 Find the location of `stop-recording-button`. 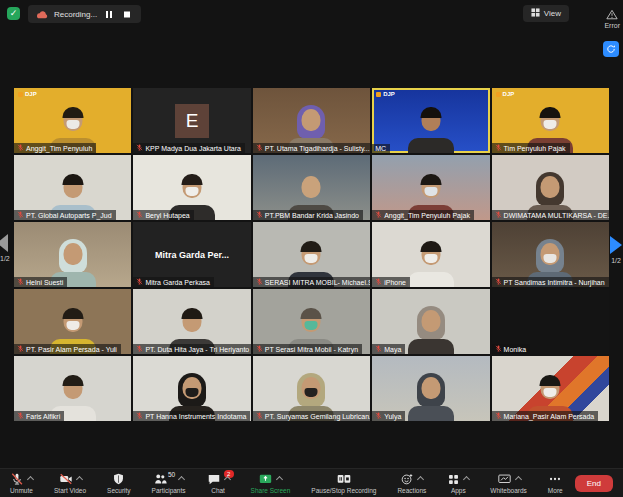

stop-recording-button is located at coordinates (127, 14).